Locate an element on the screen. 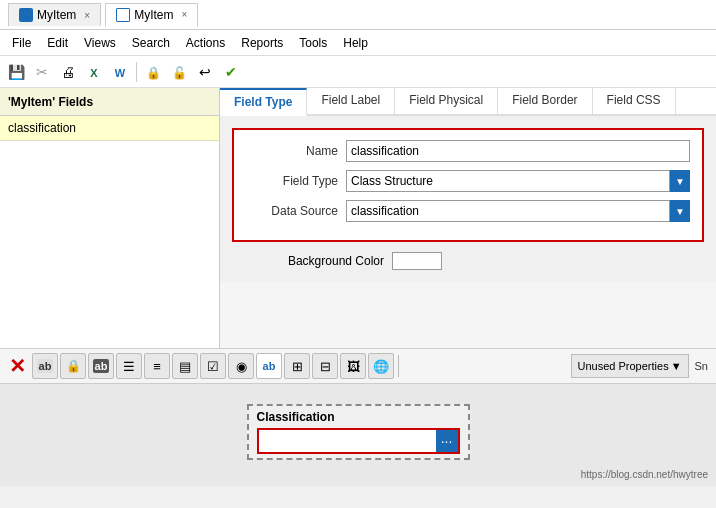 The image size is (716, 508). list2-btn: ≡ is located at coordinates (157, 366).